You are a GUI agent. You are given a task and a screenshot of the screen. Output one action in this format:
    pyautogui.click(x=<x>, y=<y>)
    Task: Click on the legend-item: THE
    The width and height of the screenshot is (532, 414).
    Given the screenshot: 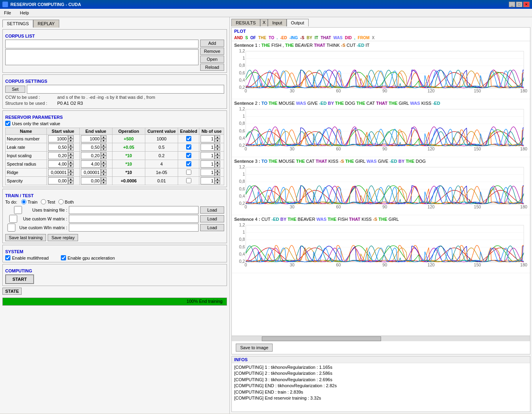 What is the action you would take?
    pyautogui.click(x=262, y=38)
    